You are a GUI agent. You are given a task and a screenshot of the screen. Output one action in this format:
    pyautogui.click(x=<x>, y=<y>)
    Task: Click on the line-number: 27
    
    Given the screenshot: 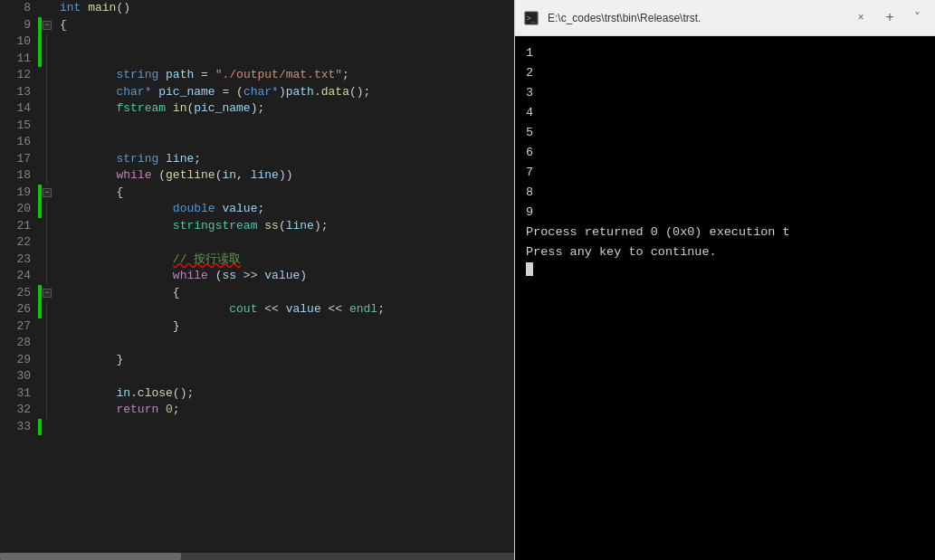 What is the action you would take?
    pyautogui.click(x=24, y=327)
    